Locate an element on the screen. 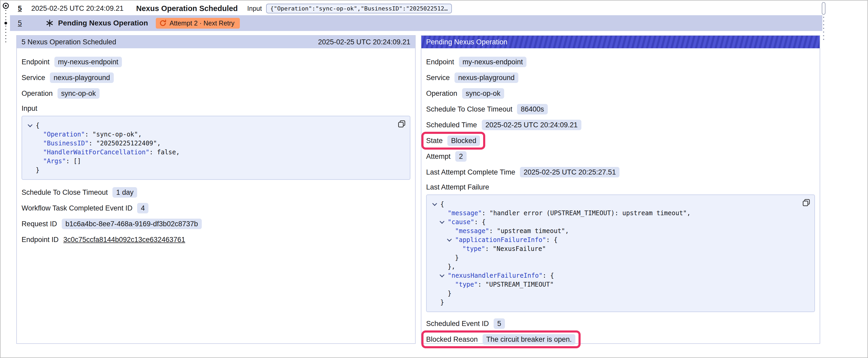  field-value-chip: 2025-02-25 UTC 20:25:27.51 is located at coordinates (569, 172).